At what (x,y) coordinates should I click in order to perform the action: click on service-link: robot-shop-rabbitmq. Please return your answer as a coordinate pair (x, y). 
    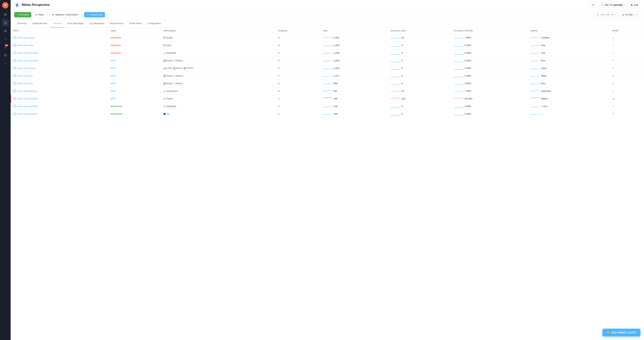
    Looking at the image, I should click on (60, 106).